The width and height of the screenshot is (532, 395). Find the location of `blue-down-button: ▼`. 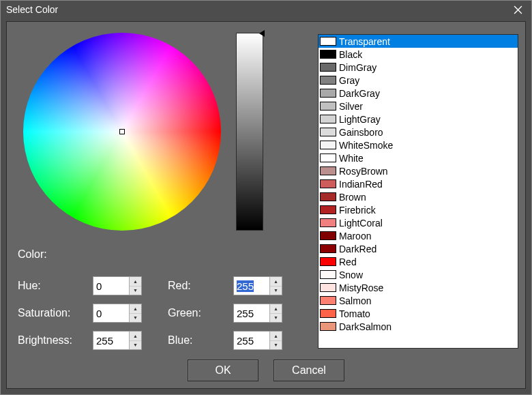

blue-down-button: ▼ is located at coordinates (276, 345).